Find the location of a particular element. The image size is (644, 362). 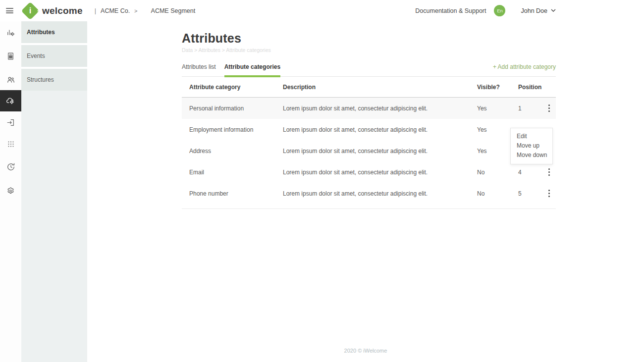

cell-category: Address is located at coordinates (232, 151).